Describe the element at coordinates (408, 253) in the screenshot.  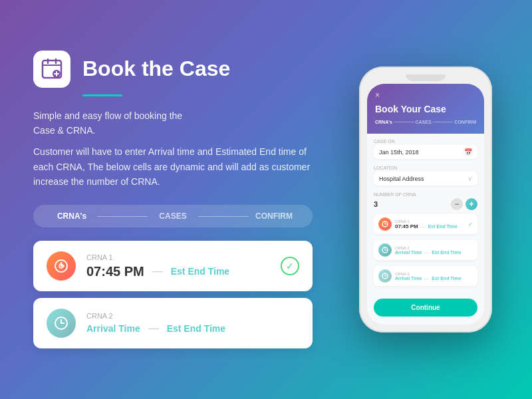
I see `phone-crna2-arrival: Arrival Time` at that location.